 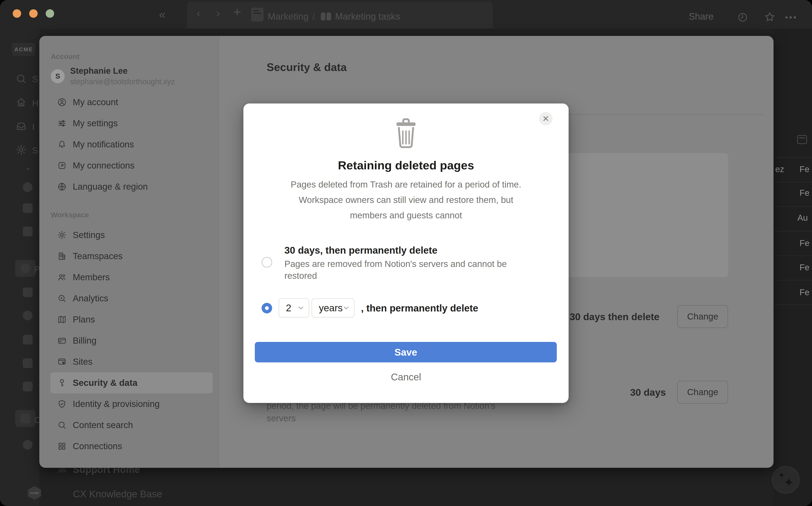 What do you see at coordinates (791, 17) in the screenshot?
I see `more-options-icon: •••` at bounding box center [791, 17].